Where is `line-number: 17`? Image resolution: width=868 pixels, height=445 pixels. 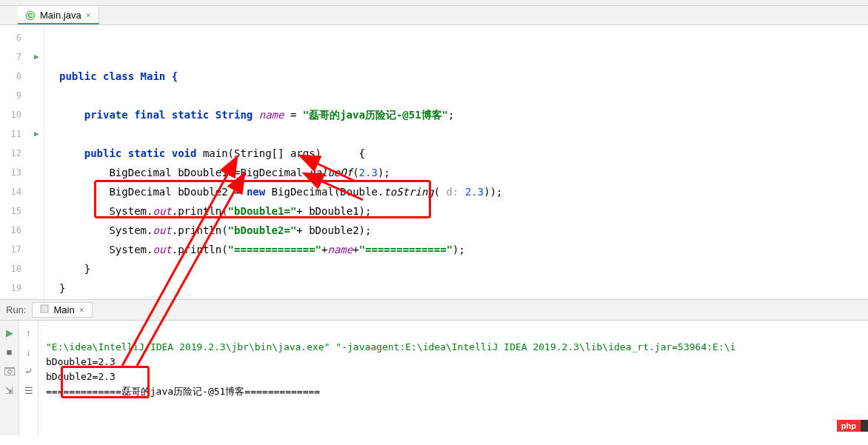
line-number: 17 is located at coordinates (10, 250).